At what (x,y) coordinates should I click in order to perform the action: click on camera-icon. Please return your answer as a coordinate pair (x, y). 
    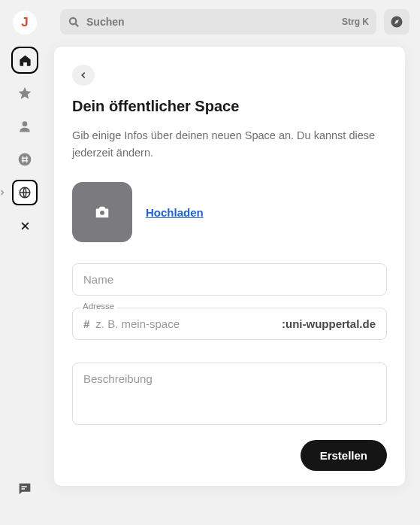
    Looking at the image, I should click on (102, 212).